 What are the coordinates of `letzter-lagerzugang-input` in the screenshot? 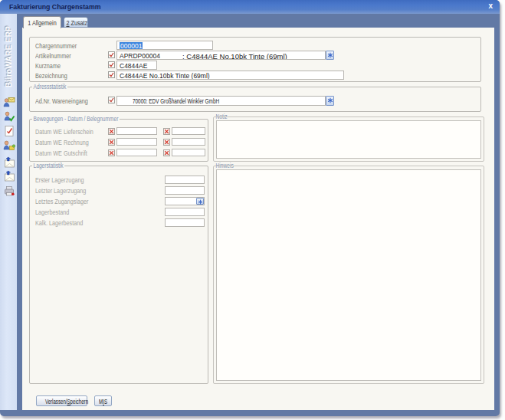 It's located at (185, 190).